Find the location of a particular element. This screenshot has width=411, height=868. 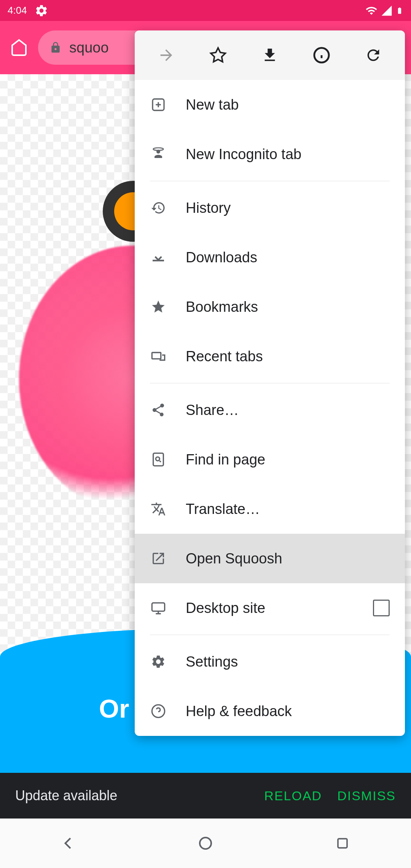

menu-find-in-page: Find in page is located at coordinates (270, 460).